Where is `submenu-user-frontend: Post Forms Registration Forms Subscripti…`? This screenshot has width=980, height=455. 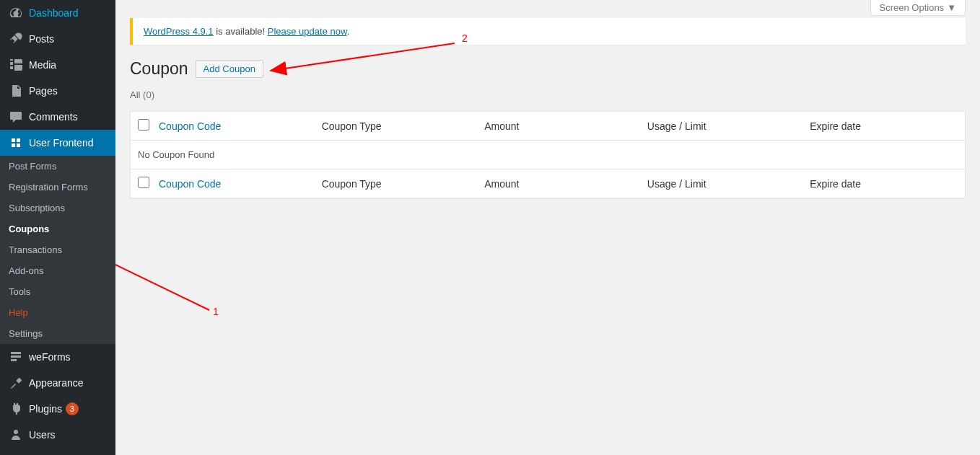 submenu-user-frontend: Post Forms Registration Forms Subscripti… is located at coordinates (58, 249).